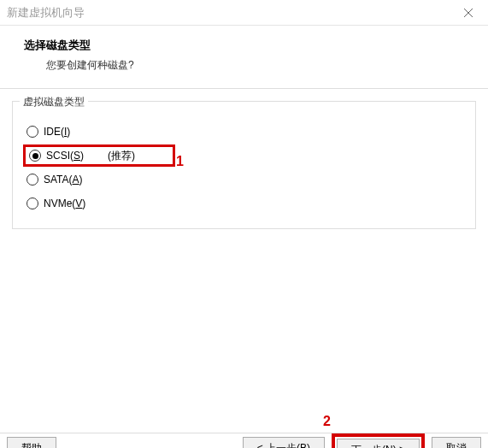  Describe the element at coordinates (244, 56) in the screenshot. I see `wizard-header: 选择磁盘类型 您要创建何种磁盘?` at that location.